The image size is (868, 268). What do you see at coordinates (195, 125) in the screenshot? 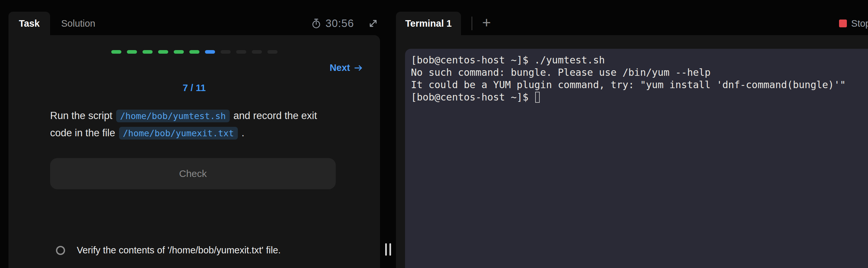
I see `task-description: Run the script /home/bob/yumtest.sh and …` at bounding box center [195, 125].